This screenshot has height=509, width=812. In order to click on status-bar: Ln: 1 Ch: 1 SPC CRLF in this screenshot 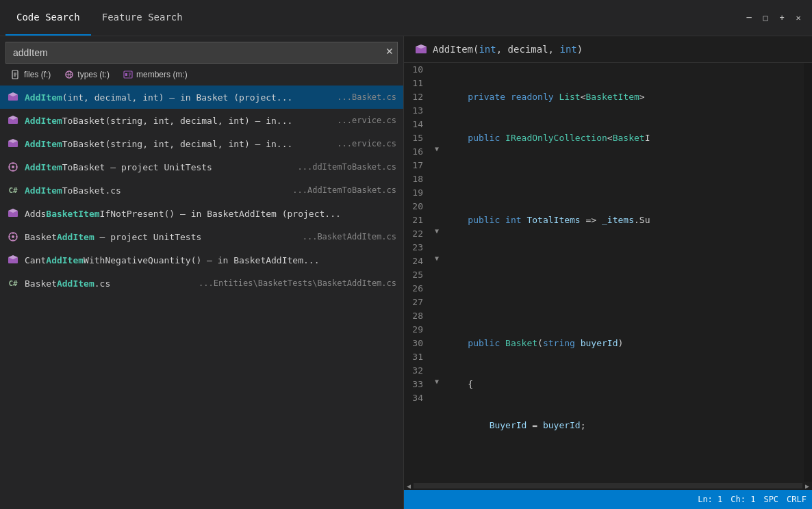, I will do `click(608, 499)`.